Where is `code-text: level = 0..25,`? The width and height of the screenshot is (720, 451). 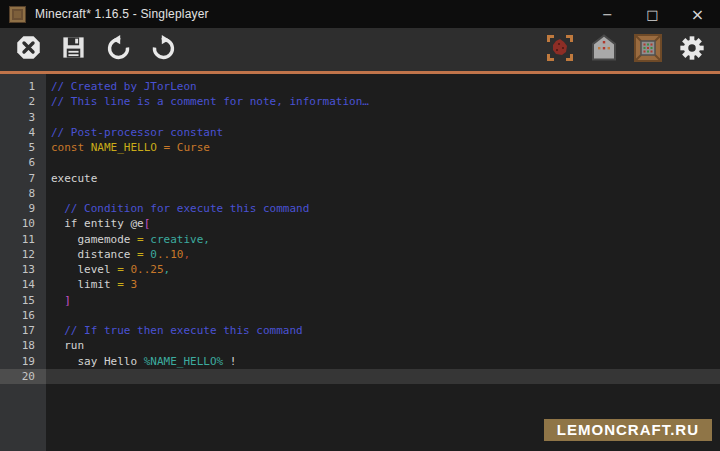 code-text: level = 0..25, is located at coordinates (383, 270).